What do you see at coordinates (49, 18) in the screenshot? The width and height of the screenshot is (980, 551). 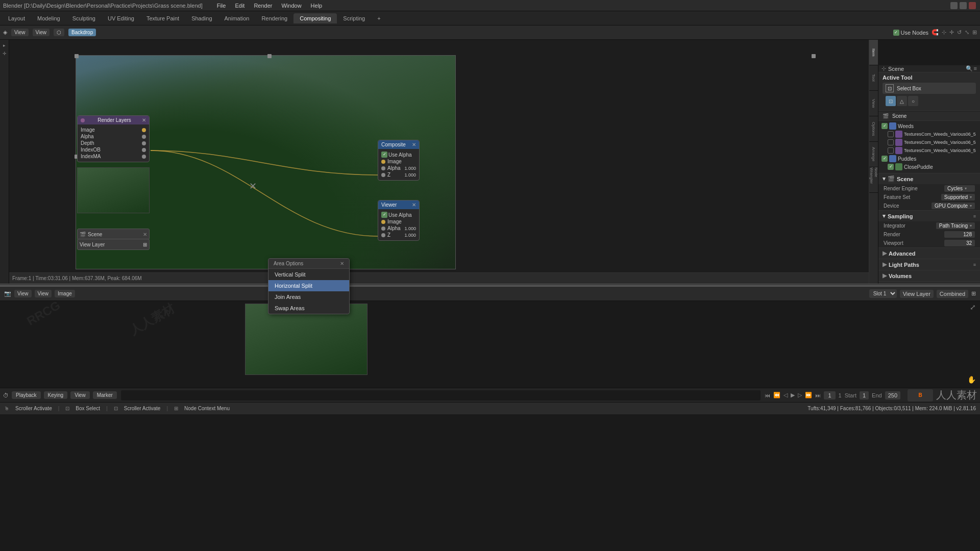 I see `tab-modeling: Modeling` at bounding box center [49, 18].